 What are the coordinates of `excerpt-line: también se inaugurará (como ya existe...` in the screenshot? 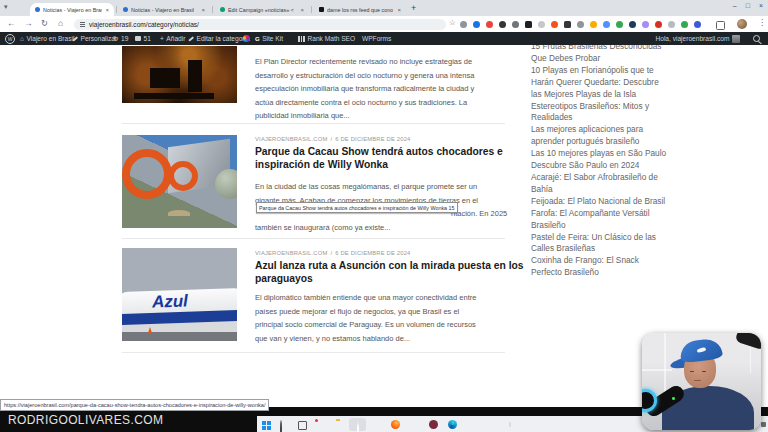 It's located at (383, 228).